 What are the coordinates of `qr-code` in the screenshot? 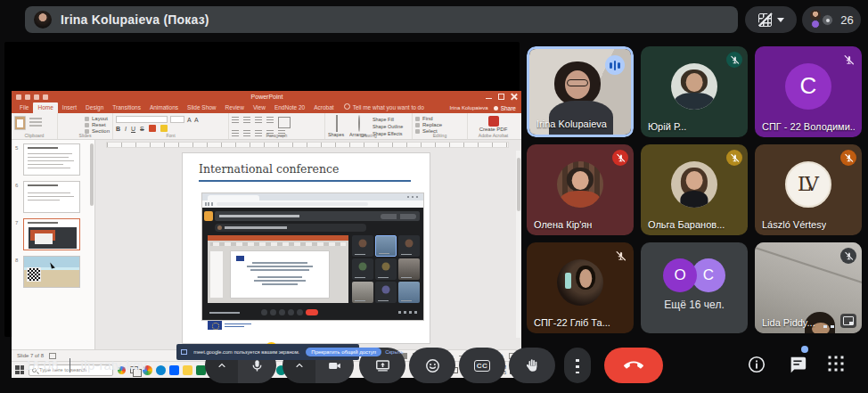 It's located at (34, 274).